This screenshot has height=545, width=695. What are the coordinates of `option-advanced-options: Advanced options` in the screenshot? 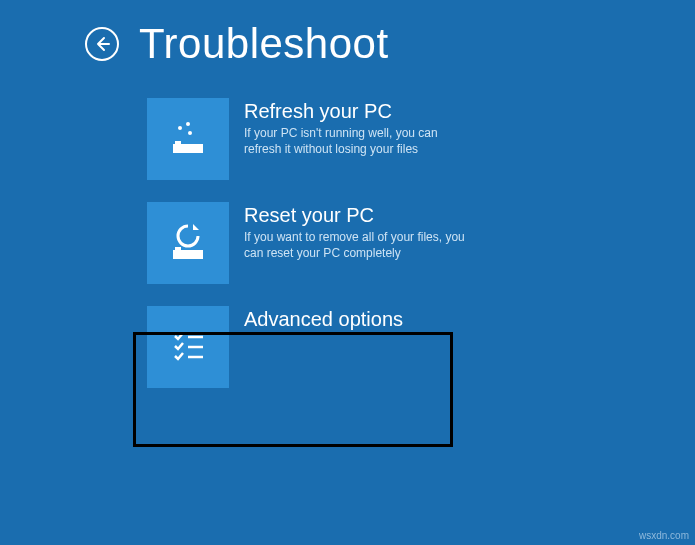 It's located at (421, 347).